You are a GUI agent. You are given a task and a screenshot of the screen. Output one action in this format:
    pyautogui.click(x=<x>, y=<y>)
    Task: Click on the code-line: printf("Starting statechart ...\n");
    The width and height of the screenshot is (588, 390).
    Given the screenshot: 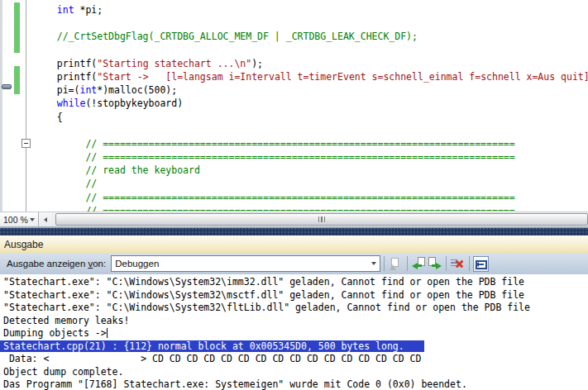 What is the action you would take?
    pyautogui.click(x=314, y=64)
    